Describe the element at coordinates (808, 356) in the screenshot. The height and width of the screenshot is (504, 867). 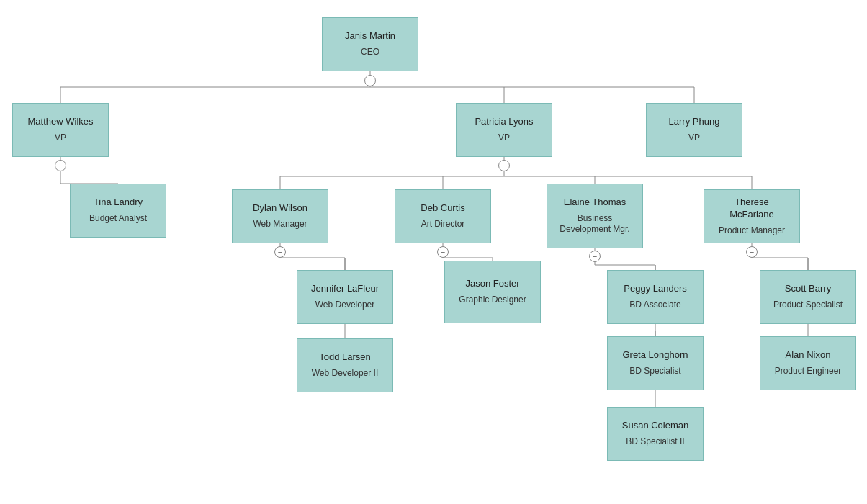
I see `node-alan-name: Alan Nixon` at that location.